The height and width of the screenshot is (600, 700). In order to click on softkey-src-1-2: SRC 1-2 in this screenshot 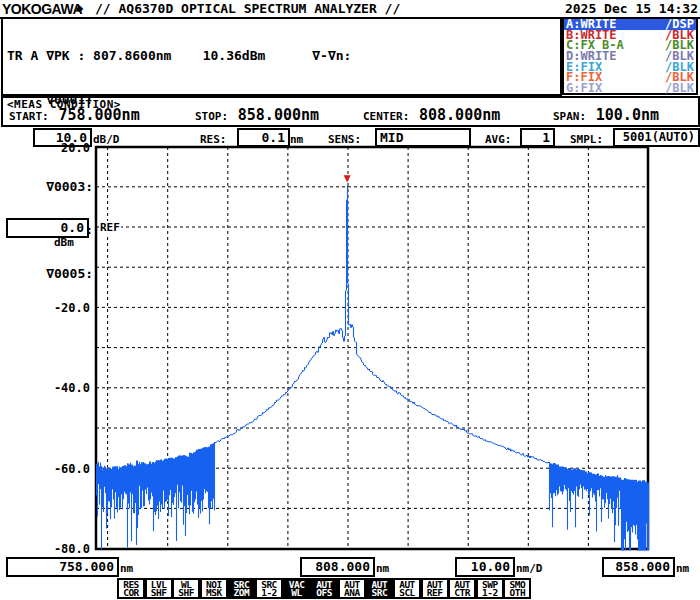, I will do `click(269, 588)`.